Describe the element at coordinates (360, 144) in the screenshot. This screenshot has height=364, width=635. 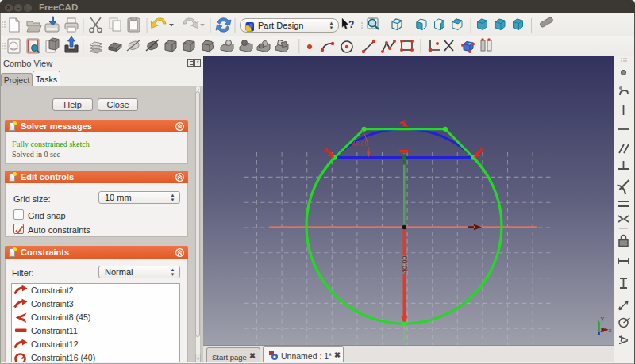
I see `svg-text: 45.00` at that location.